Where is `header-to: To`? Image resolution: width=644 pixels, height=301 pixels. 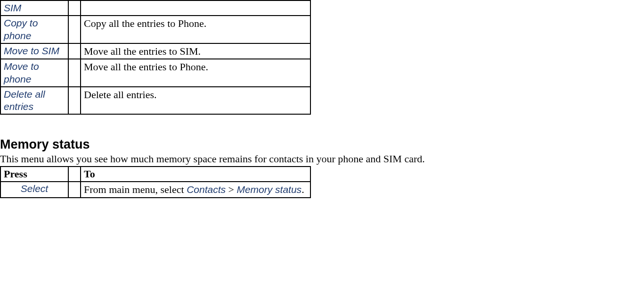 header-to: To is located at coordinates (196, 174).